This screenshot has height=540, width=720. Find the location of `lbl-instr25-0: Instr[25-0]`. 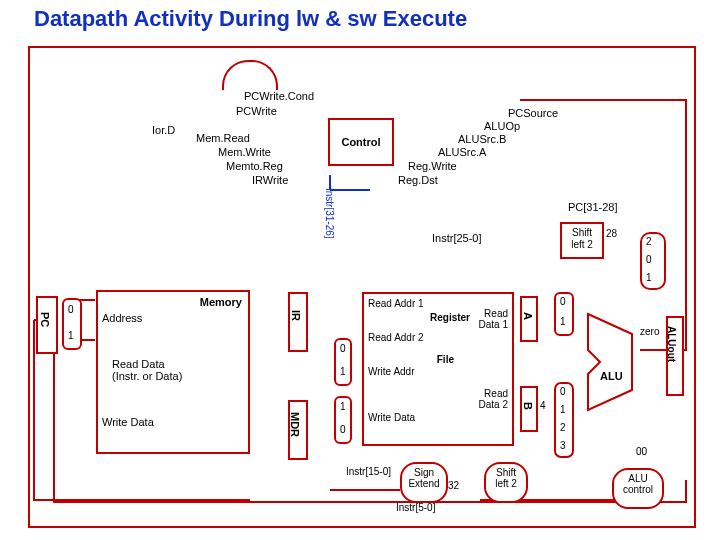

lbl-instr25-0: Instr[25-0] is located at coordinates (457, 238).